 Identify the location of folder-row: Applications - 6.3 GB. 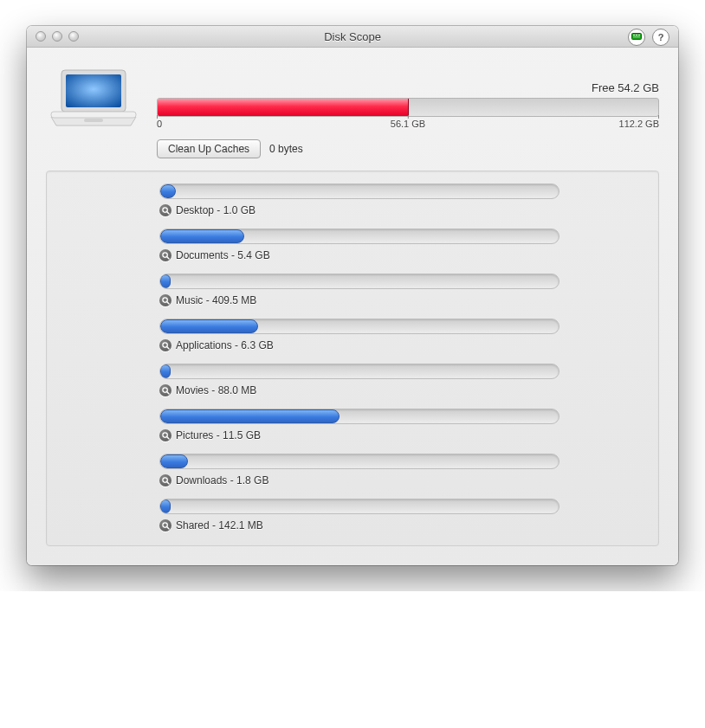
(400, 335).